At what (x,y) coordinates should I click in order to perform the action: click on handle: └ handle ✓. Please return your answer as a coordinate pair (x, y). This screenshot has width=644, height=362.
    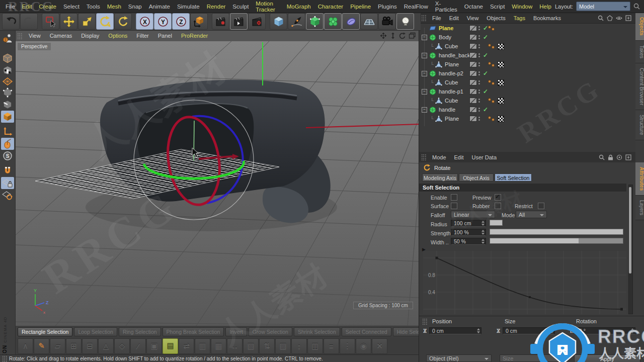
    Looking at the image, I should click on (527, 110).